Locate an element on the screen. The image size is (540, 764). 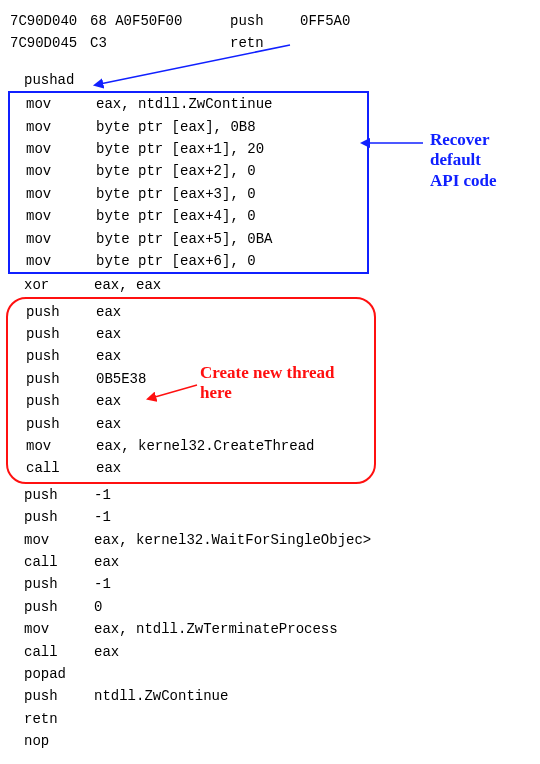
operands: byte ptr [eax+6], 0 is located at coordinates (176, 261).